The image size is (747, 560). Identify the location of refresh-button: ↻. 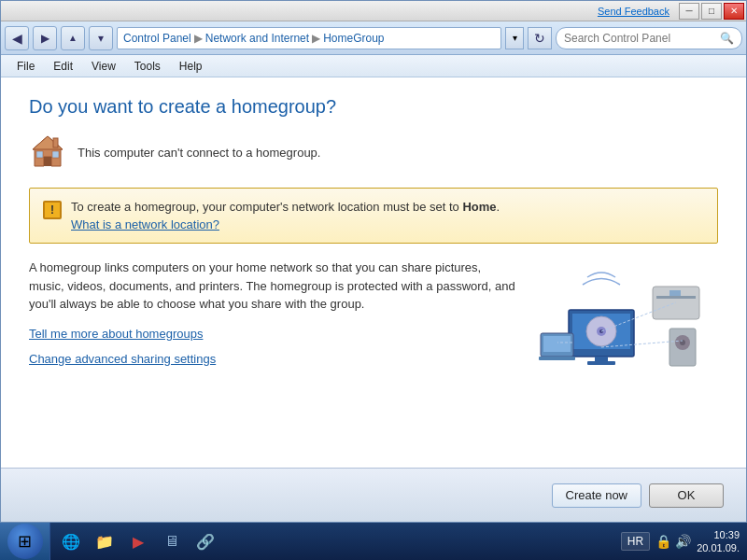
(540, 38).